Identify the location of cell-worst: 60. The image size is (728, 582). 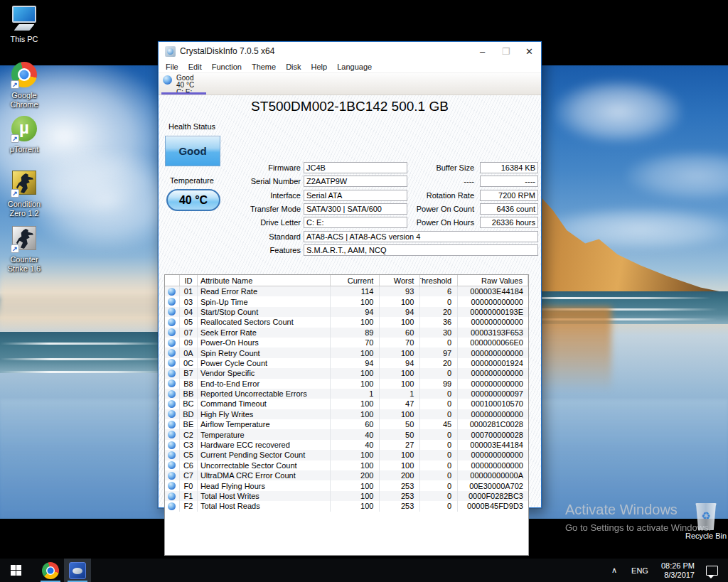
(400, 333).